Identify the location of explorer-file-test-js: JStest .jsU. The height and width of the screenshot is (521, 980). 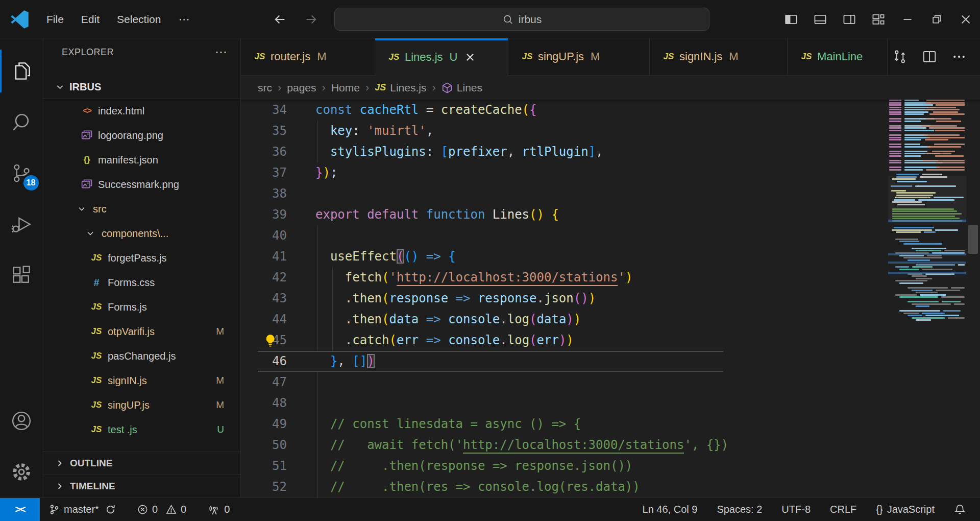
(142, 430).